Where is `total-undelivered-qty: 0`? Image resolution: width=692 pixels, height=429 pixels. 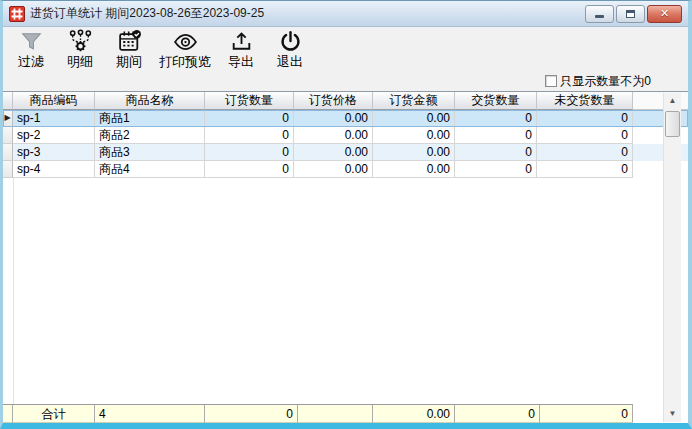 total-undelivered-qty: 0 is located at coordinates (586, 414).